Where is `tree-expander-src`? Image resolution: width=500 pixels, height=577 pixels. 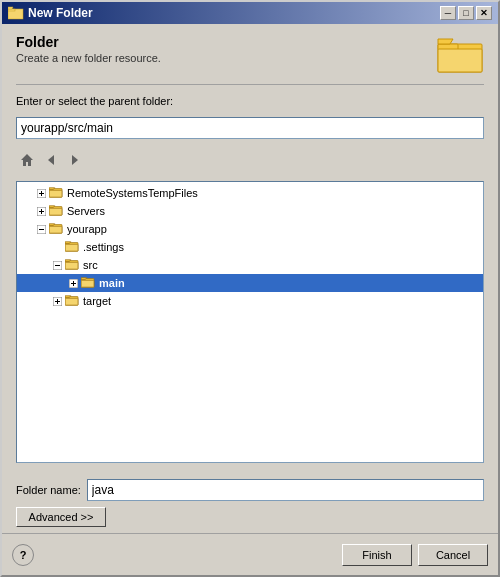
tree-expander-src is located at coordinates (57, 265).